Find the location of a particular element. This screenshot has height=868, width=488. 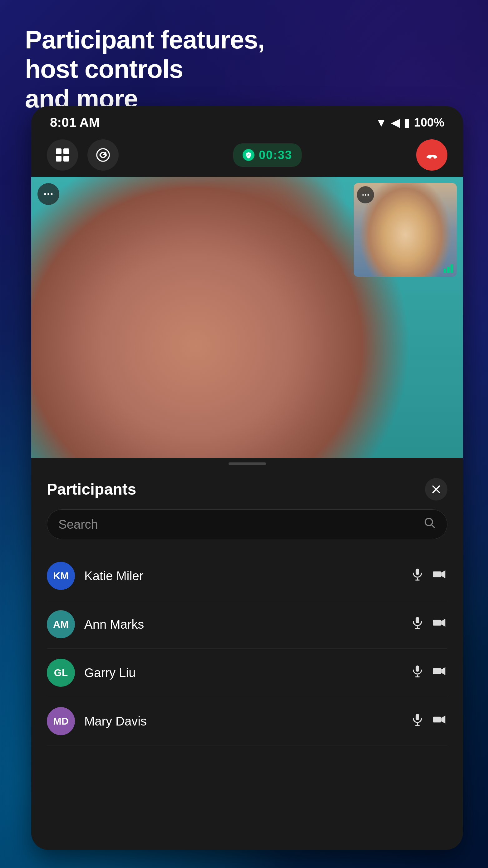

participants-title: Participants is located at coordinates (92, 489).